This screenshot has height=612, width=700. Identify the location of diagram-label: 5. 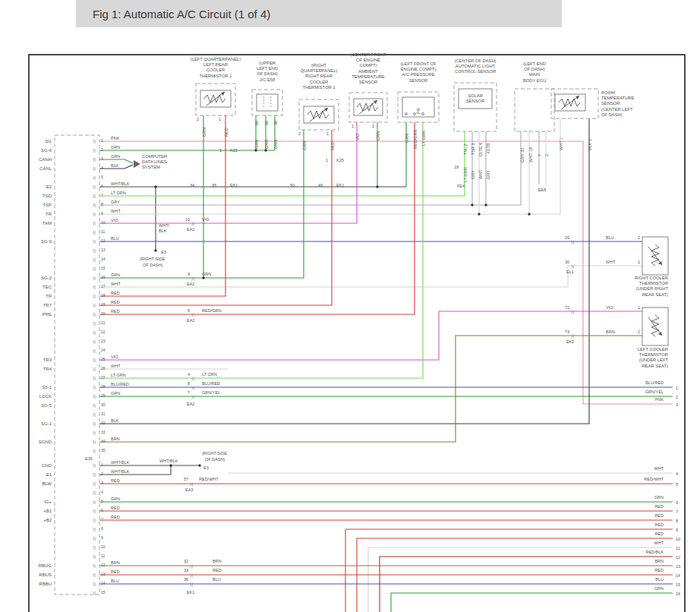
(677, 484).